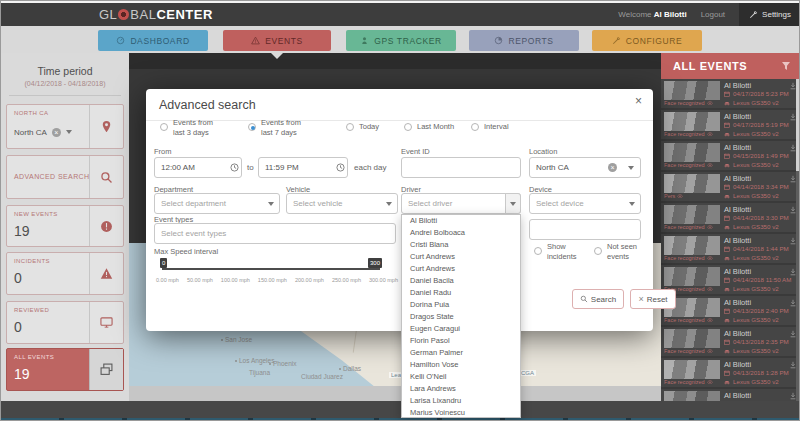  What do you see at coordinates (198, 168) in the screenshot?
I see `from-time-input` at bounding box center [198, 168].